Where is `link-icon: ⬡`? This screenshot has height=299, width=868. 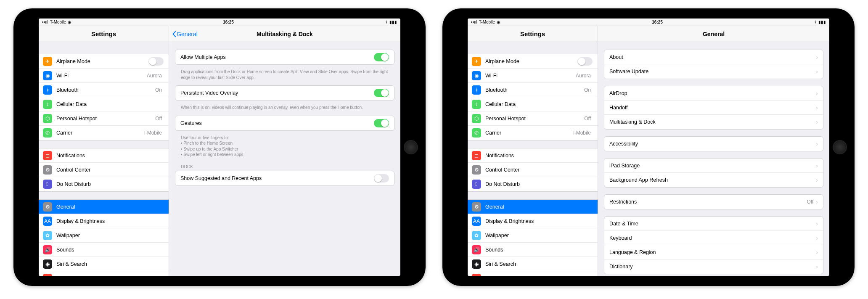
link-icon: ⬡ is located at coordinates (48, 119).